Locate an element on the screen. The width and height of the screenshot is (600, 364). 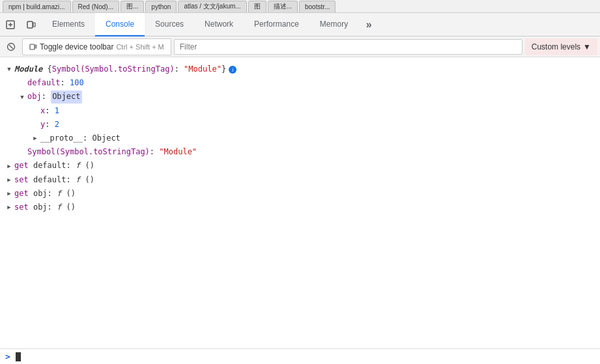
toggle-device-shortcut: Ctrl + Shift + M is located at coordinates (139, 47).